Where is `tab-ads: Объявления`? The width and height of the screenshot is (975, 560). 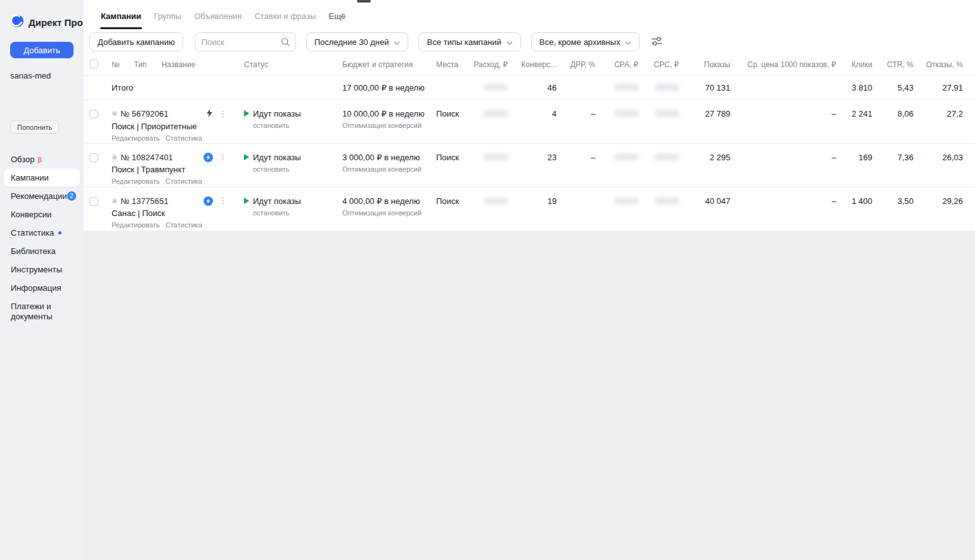
tab-ads: Объявления is located at coordinates (218, 20).